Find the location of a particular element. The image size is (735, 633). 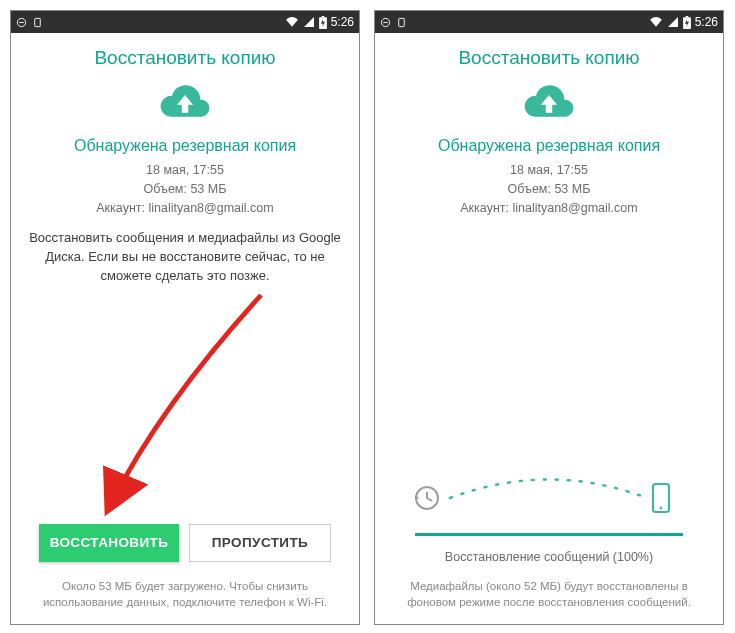

transfer-illustration is located at coordinates (549, 503).